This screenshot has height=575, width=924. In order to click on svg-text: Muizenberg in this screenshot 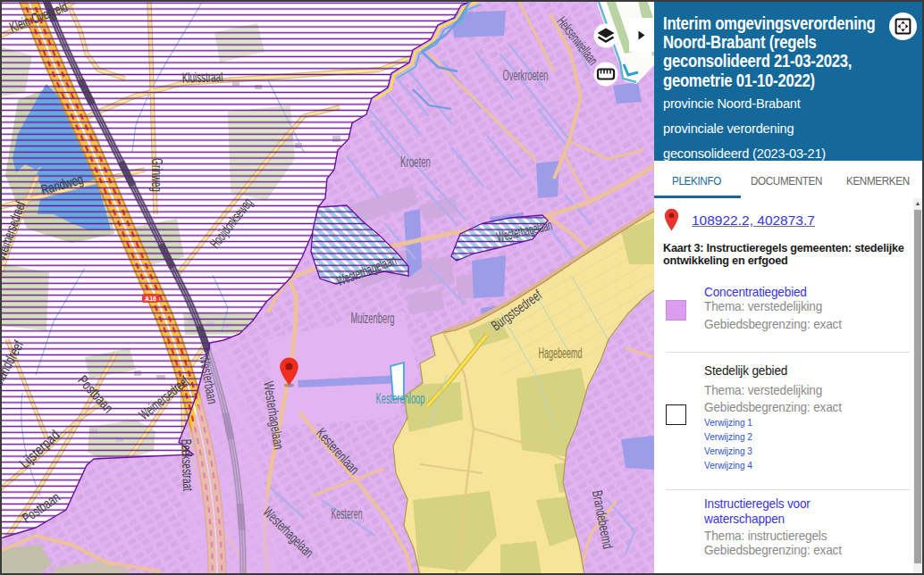, I will do `click(374, 318)`.